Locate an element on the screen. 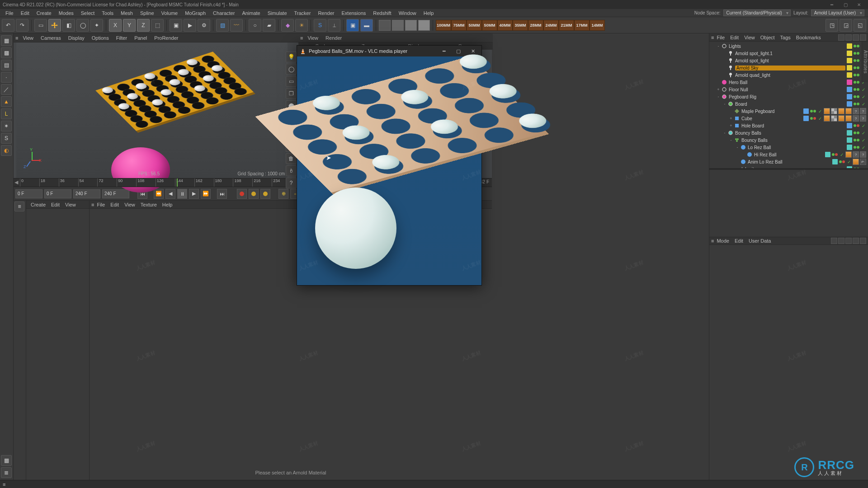 The height and width of the screenshot is (488, 868). om-row-pegboard-rig: -Pegboard Rig✓ is located at coordinates (788, 97).